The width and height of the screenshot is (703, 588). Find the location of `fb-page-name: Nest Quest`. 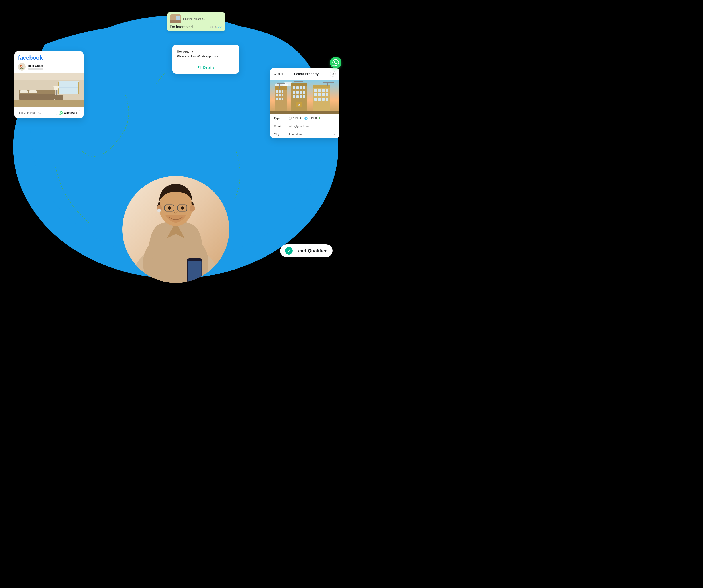

fb-page-name: Nest Quest is located at coordinates (35, 66).